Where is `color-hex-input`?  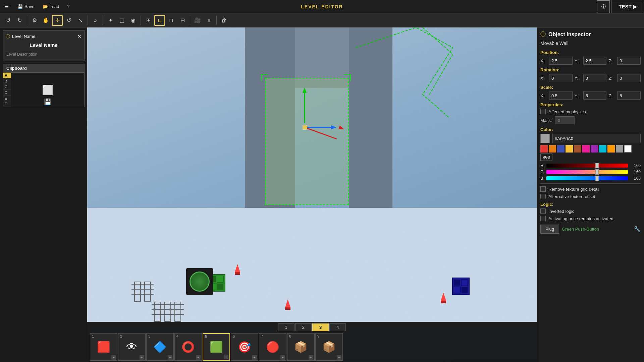 color-hex-input is located at coordinates (596, 138).